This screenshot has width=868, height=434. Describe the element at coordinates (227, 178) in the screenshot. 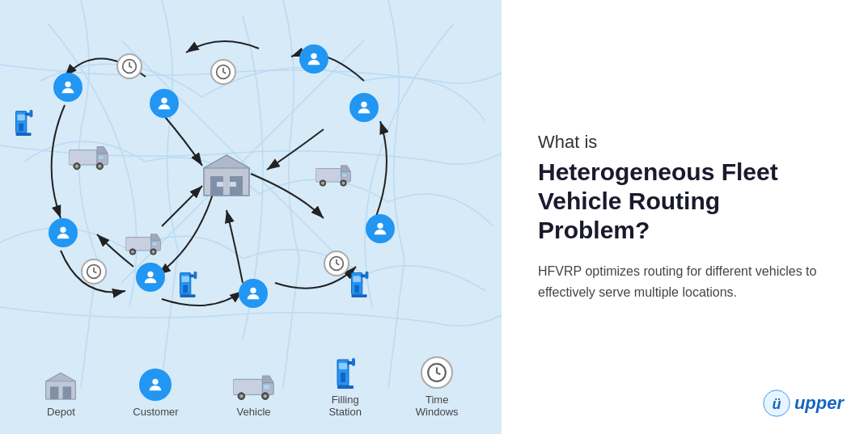

I see `depot-icon` at that location.